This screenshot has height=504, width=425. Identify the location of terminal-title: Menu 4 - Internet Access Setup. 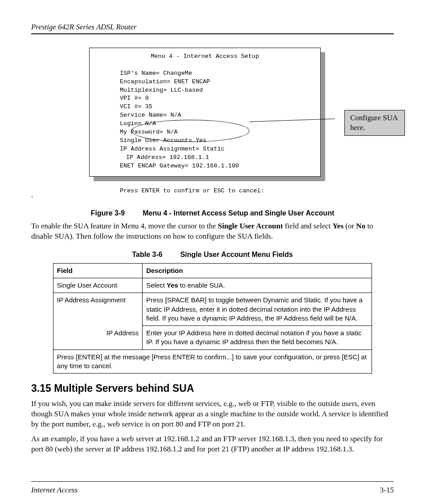
(205, 57).